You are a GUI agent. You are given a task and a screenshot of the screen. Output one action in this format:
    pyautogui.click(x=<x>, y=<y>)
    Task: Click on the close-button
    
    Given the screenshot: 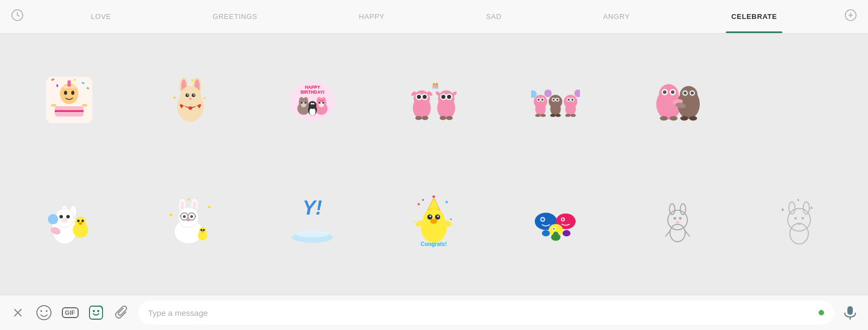 What is the action you would take?
    pyautogui.click(x=18, y=313)
    